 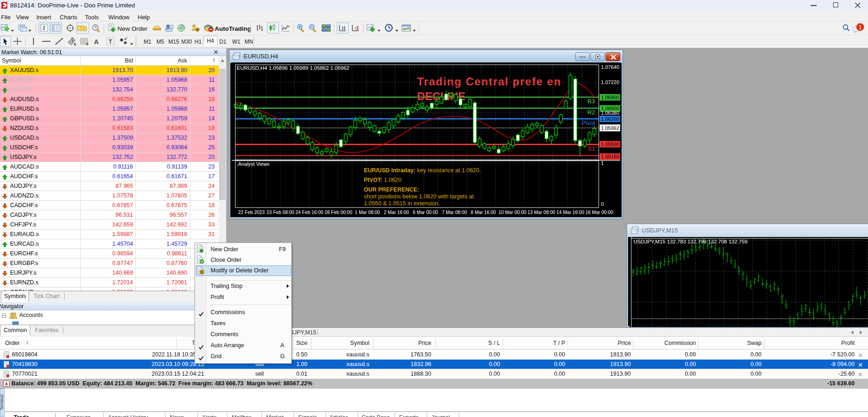 What do you see at coordinates (396, 212) in the screenshot?
I see `svg-text: 2 Mar 16:00` at bounding box center [396, 212].